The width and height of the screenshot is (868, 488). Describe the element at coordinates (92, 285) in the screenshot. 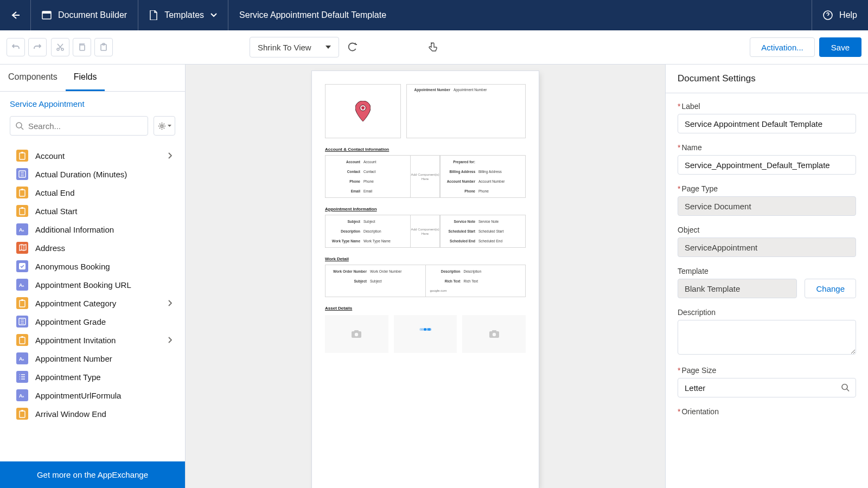

I see `field-item: AaAppointment Booking URL` at that location.